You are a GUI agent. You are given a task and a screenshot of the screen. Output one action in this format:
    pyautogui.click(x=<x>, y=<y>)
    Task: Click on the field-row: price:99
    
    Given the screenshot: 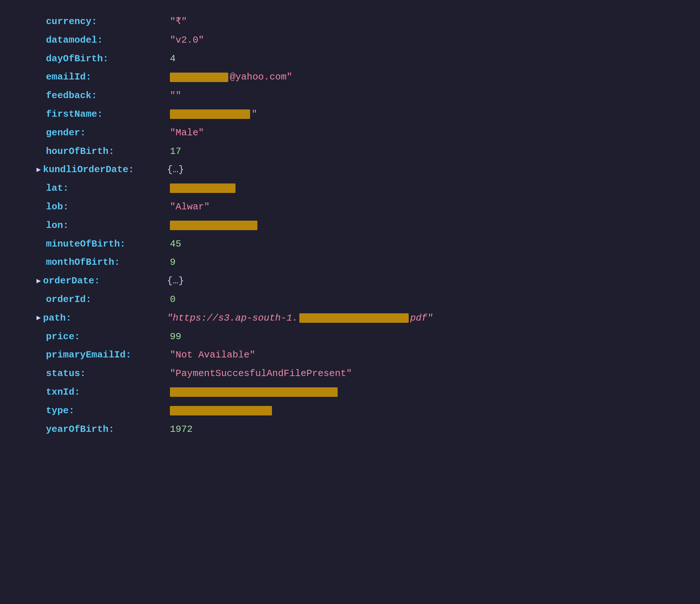 What is the action you would take?
    pyautogui.click(x=350, y=337)
    